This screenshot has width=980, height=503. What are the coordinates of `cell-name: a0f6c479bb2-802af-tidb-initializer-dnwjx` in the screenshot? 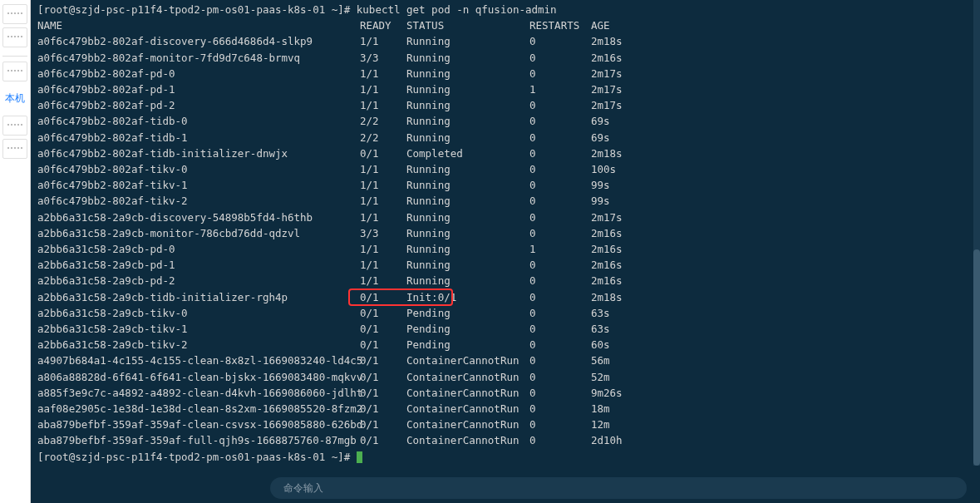 It's located at (199, 153).